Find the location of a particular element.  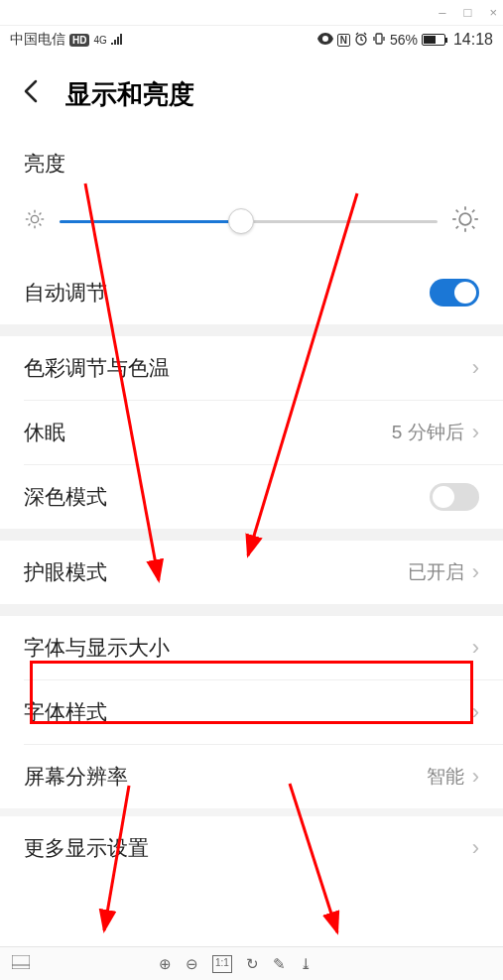

back-button is located at coordinates (31, 95).